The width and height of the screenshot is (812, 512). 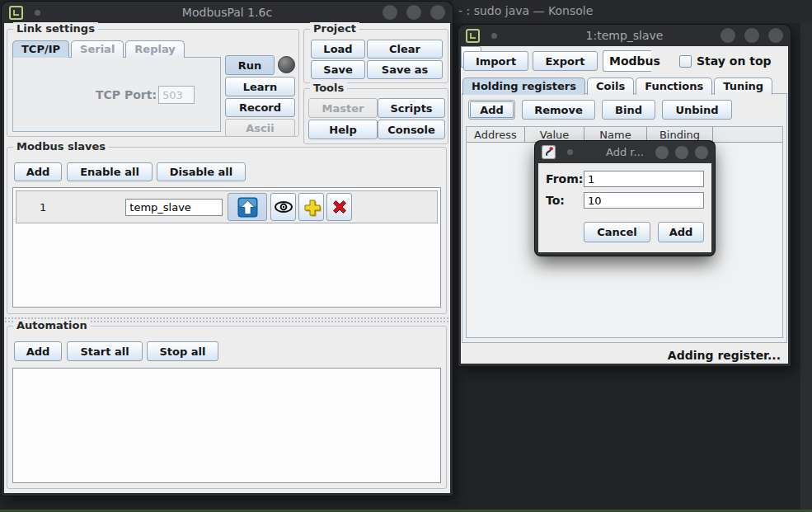 I want to click on tab-tcpip: TCP/IP, so click(x=41, y=49).